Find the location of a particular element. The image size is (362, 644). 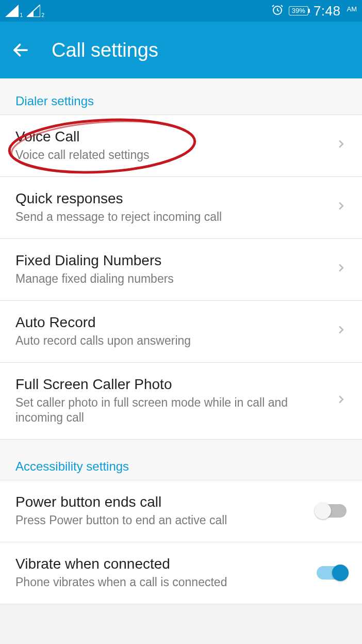

item-vibrate-when-connected: Vibrate when connected Phone vibrates wh… is located at coordinates (181, 573).